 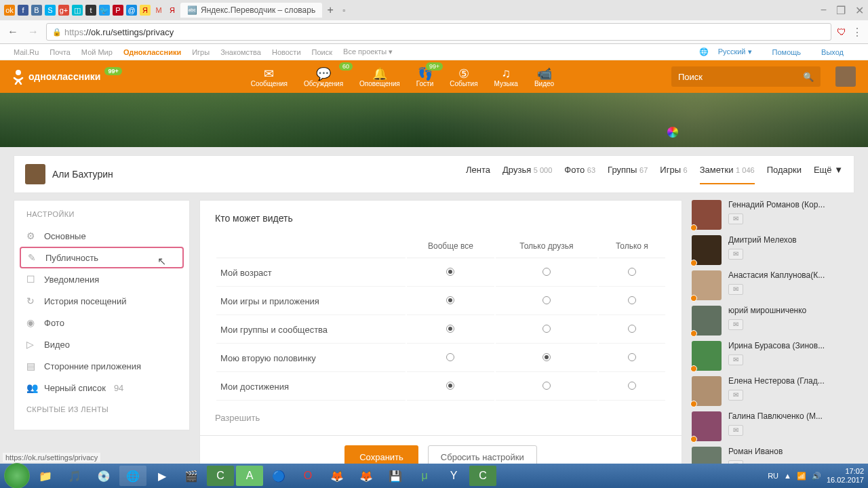 I want to click on friend-item: Елена Нестерова (Глад...✉, so click(x=773, y=391).